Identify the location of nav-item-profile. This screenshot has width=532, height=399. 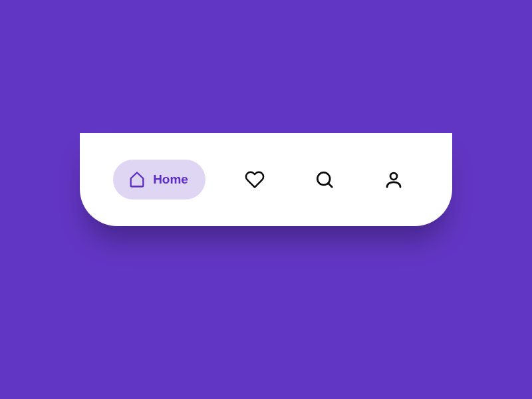
(394, 180).